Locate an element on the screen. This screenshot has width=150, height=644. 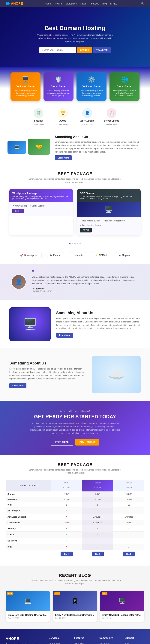
pricing-row-1: Bandwidth10 GB50 GBUnlimited is located at coordinates (75, 500).